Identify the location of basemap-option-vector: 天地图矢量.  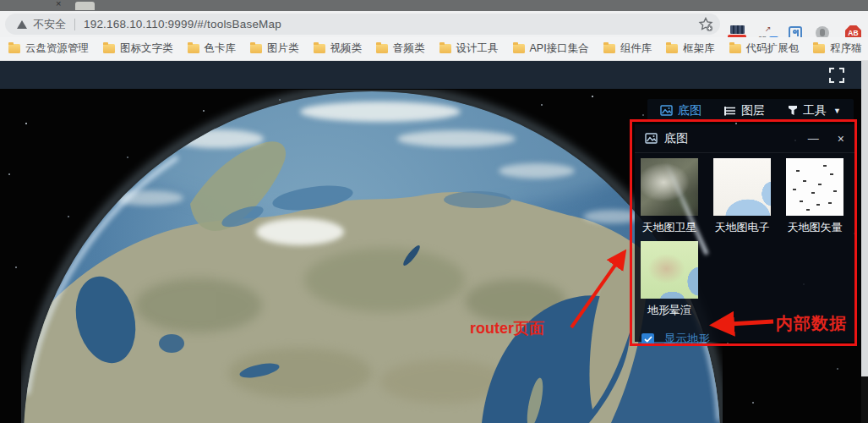
(815, 200).